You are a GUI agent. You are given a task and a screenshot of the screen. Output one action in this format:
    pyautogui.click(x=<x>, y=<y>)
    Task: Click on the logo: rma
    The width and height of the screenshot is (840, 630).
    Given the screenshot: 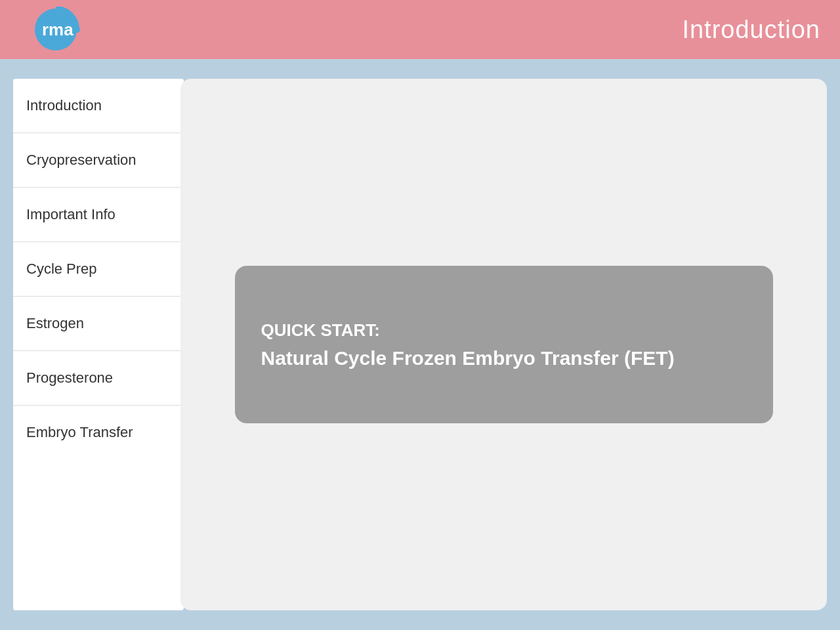 What is the action you would take?
    pyautogui.click(x=62, y=30)
    